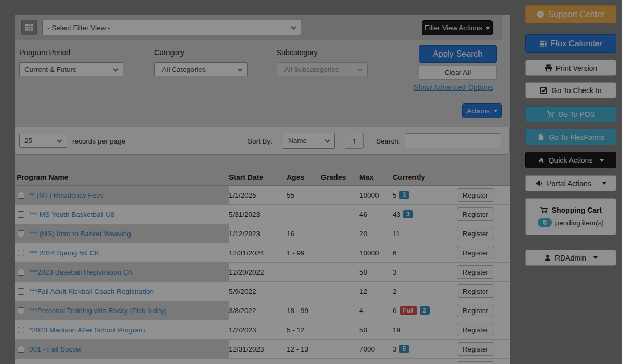  I want to click on sort-by-select: Name, so click(309, 140).